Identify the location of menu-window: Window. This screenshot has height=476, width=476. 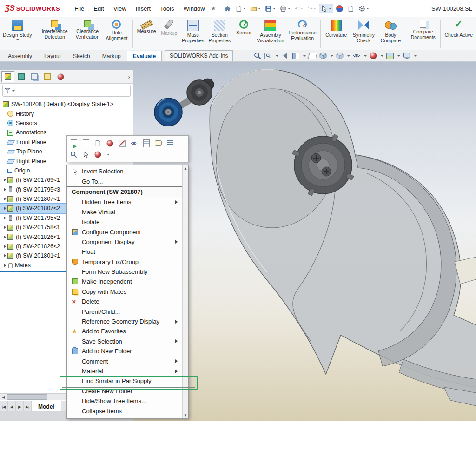
(194, 8).